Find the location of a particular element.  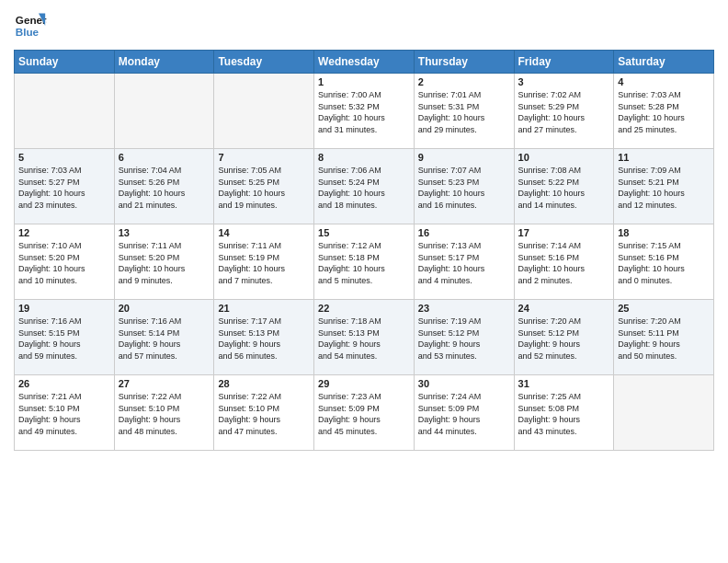

day-info: Sunrise: 7:11 AM Sunset: 5:19 PM Dayligh… is located at coordinates (264, 263).